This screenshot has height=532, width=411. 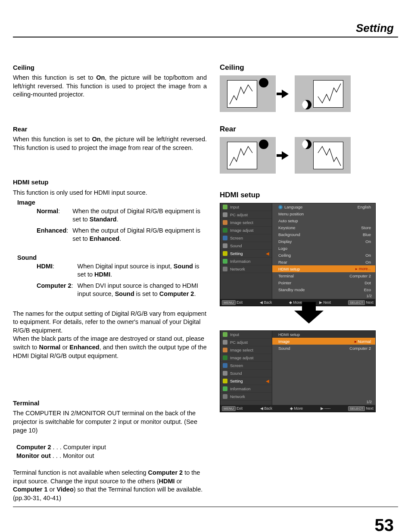 I want to click on osd-setting-row: KeystoneStore, so click(x=324, y=227).